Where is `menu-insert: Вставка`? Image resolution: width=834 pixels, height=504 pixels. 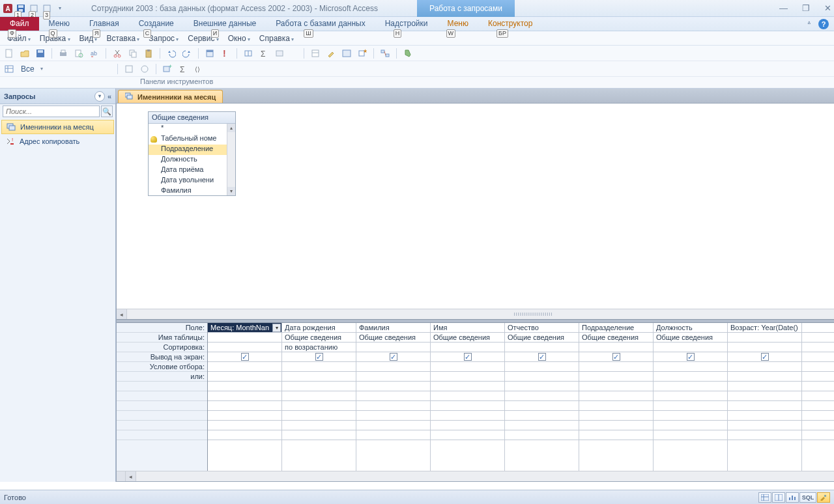 menu-insert: Вставка is located at coordinates (122, 38).